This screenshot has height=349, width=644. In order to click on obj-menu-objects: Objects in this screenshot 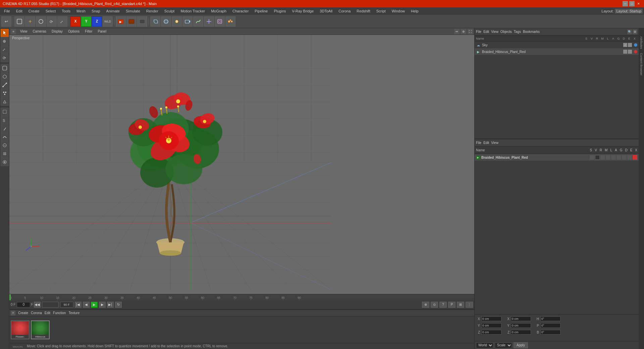, I will do `click(506, 32)`.